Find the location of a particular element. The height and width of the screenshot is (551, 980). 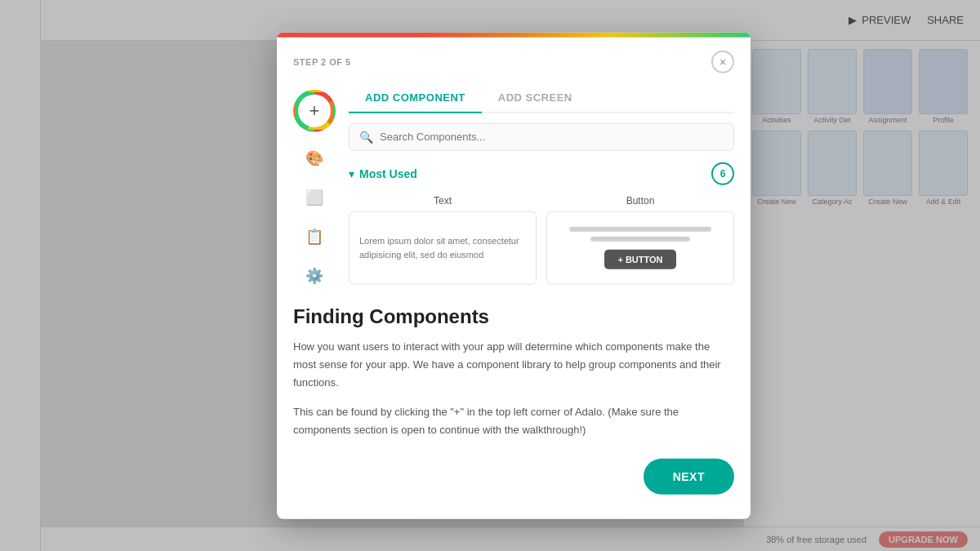

button-preview-content: + BUTTON is located at coordinates (640, 247).